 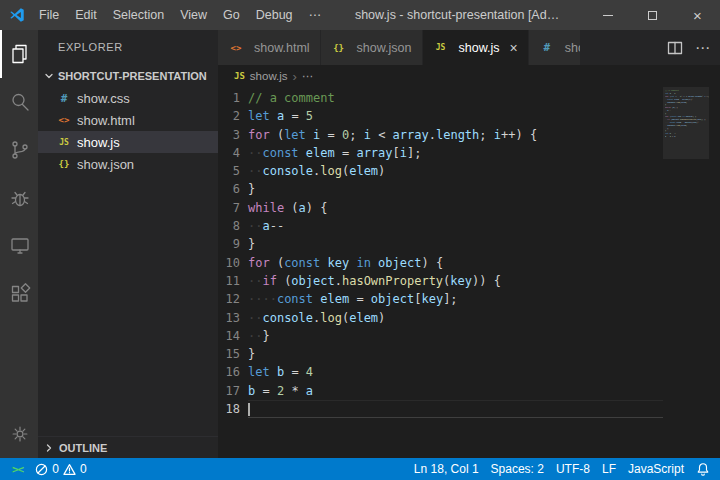 I want to click on json-file-icon: {}, so click(x=64, y=164).